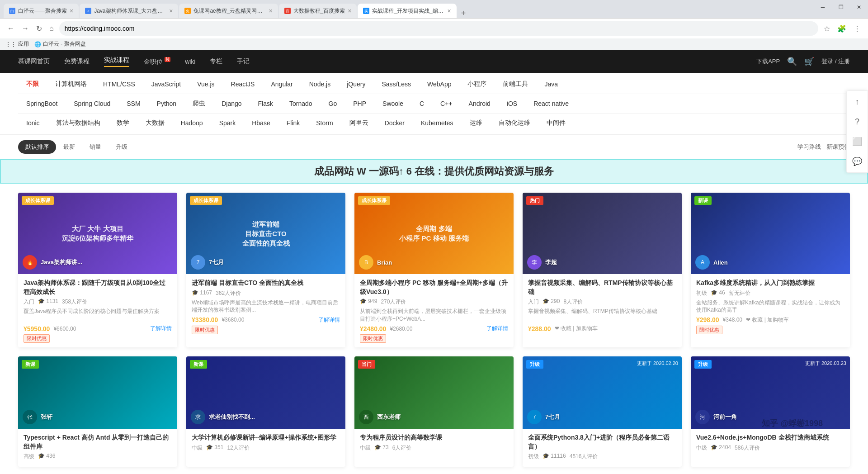 This screenshot has height=474, width=868. I want to click on cat-docker: Docker, so click(395, 123).